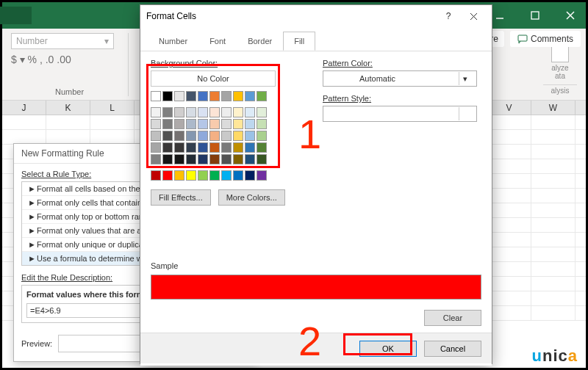 This screenshot has height=370, width=588. What do you see at coordinates (316, 287) in the screenshot?
I see `sample-preview` at bounding box center [316, 287].